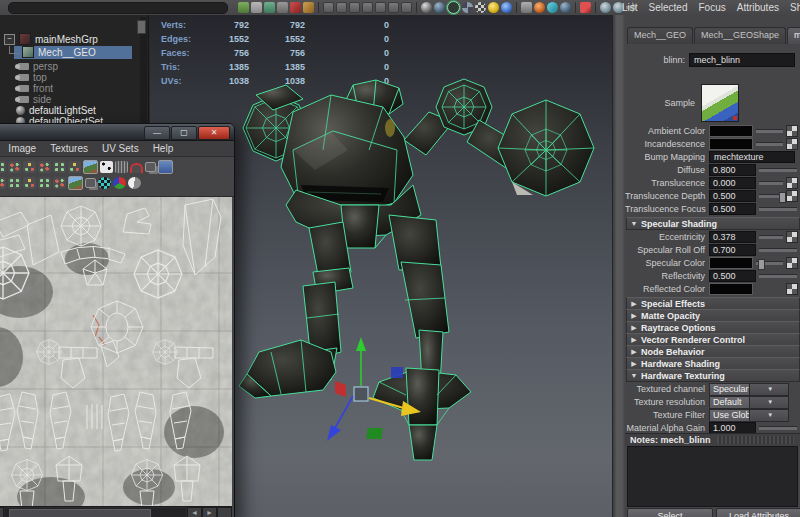 The height and width of the screenshot is (517, 800). What do you see at coordinates (104, 183) in the screenshot?
I see `checker-icon` at bounding box center [104, 183].